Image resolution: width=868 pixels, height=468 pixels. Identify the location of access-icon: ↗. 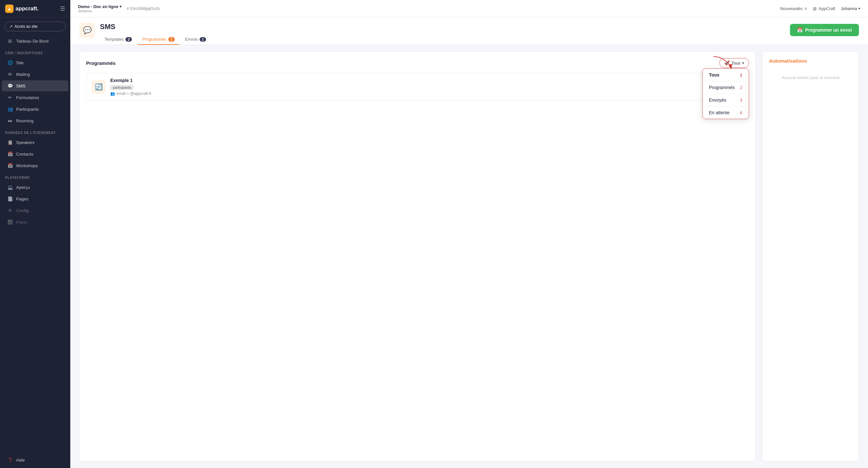
(11, 26).